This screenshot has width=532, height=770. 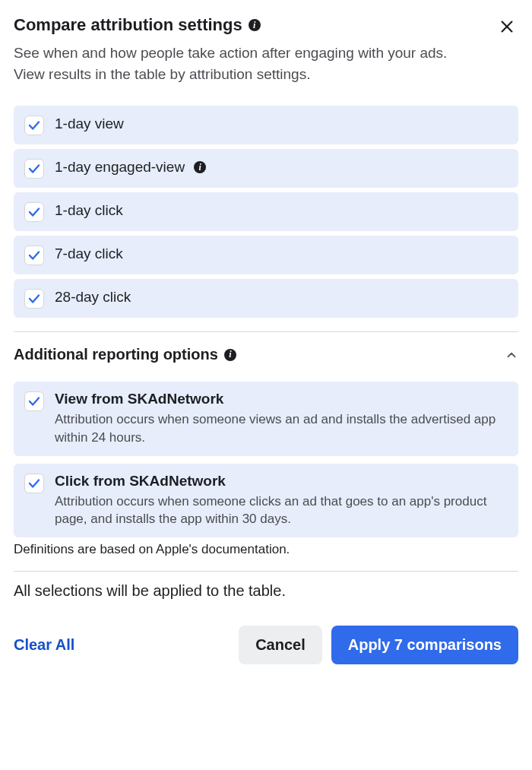 I want to click on option-description: Attribution occurs when someone clicks a…, so click(x=281, y=511).